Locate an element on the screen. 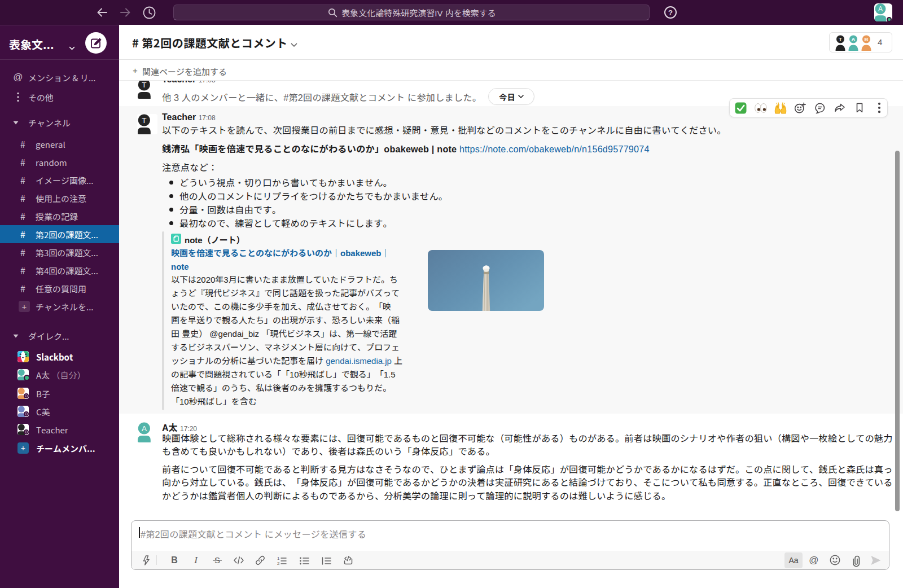 This screenshot has width=903, height=588. svg-text: B is located at coordinates (867, 40).